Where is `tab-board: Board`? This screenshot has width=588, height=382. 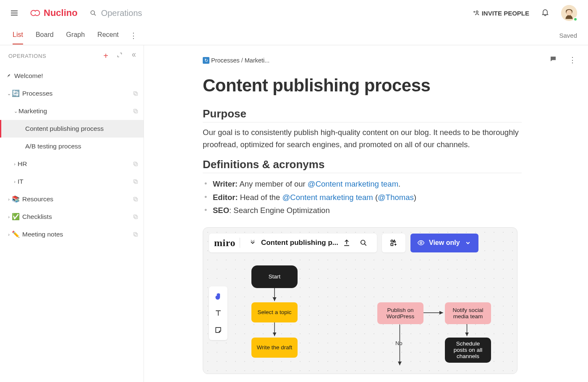 tab-board: Board is located at coordinates (44, 36).